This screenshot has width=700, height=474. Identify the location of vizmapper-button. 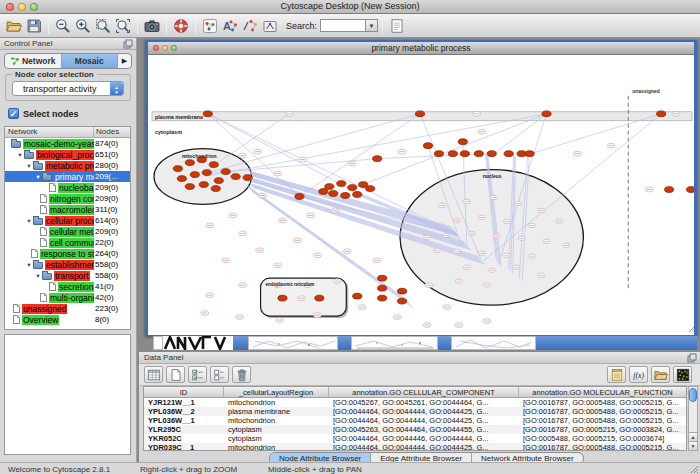
(270, 26).